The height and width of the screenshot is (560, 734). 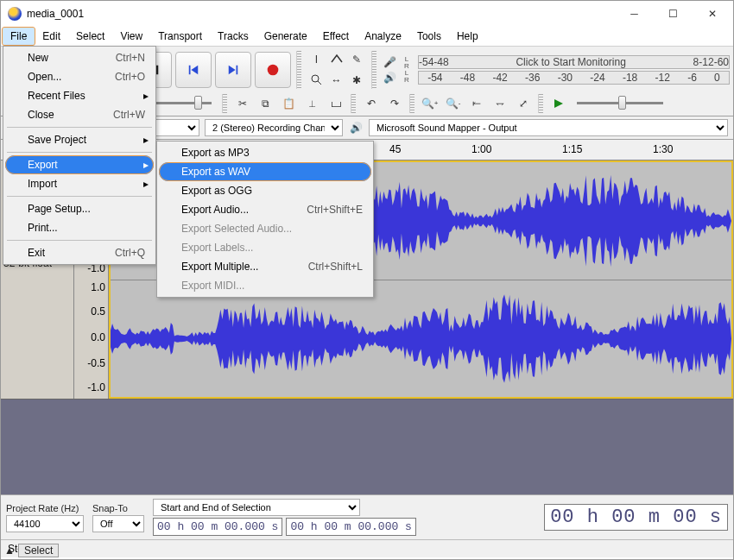 What do you see at coordinates (367, 14) in the screenshot?
I see `title-bar: media_0001 ─ ☐ ✕` at bounding box center [367, 14].